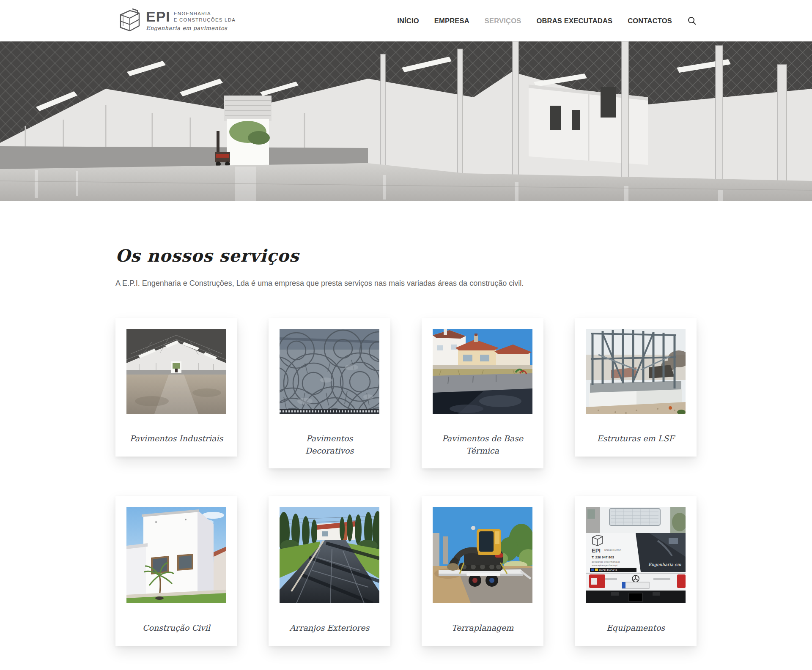 Image resolution: width=812 pixels, height=670 pixels. Describe the element at coordinates (636, 387) in the screenshot. I see `service-card-estruturas-lsf: Estruturas em LSF` at that location.